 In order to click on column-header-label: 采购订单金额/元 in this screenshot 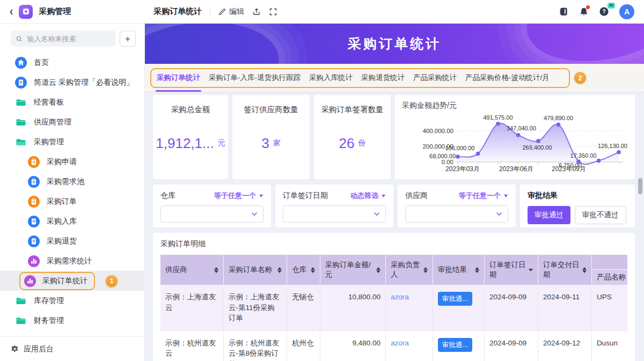, I will do `click(351, 270)`.